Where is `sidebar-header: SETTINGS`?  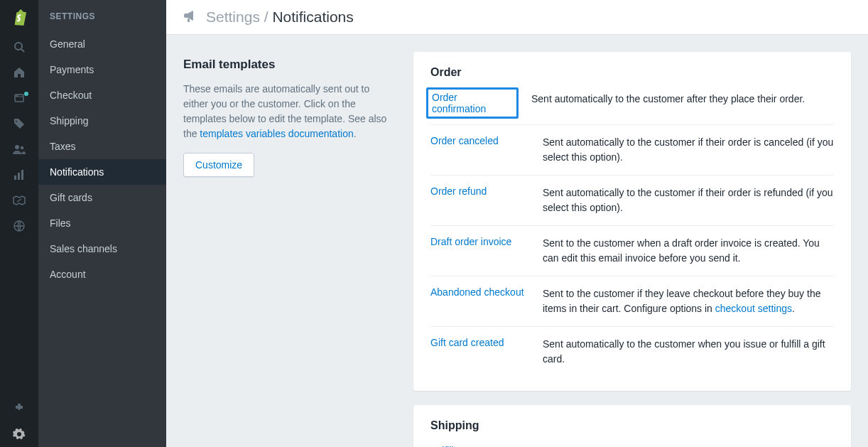 sidebar-header: SETTINGS is located at coordinates (102, 16).